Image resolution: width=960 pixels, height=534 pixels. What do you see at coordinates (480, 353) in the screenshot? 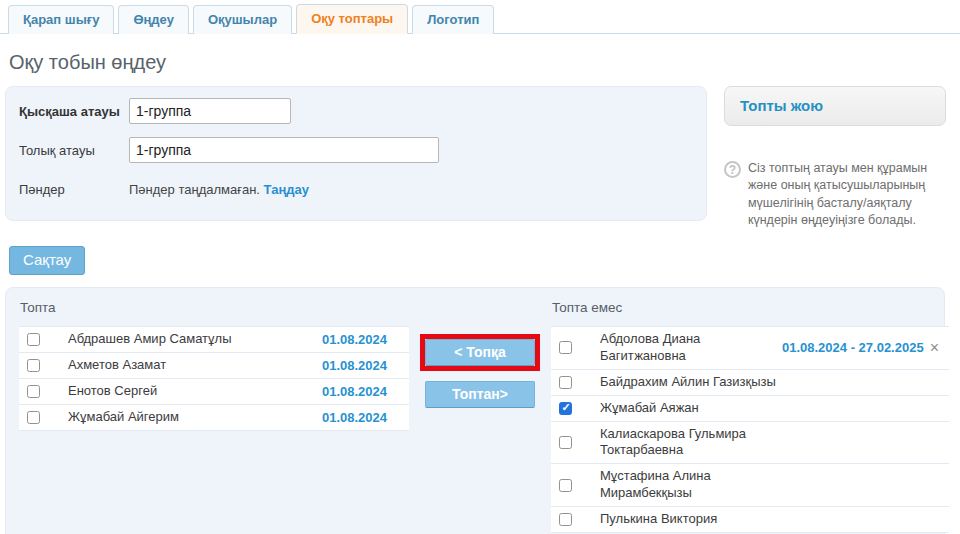
I see `transfer-controls: < Топқа Топтан>` at bounding box center [480, 353].